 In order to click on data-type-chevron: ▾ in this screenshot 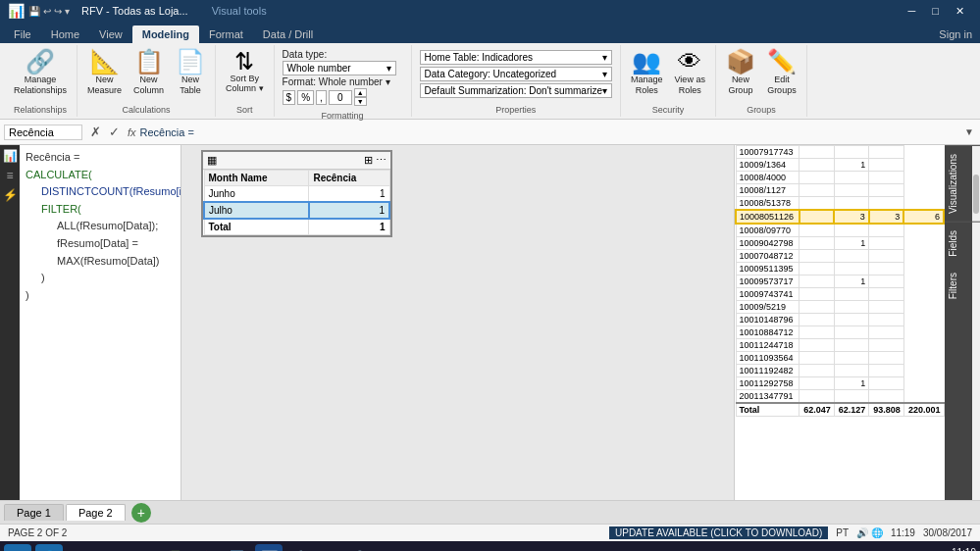, I will do `click(388, 69)`.